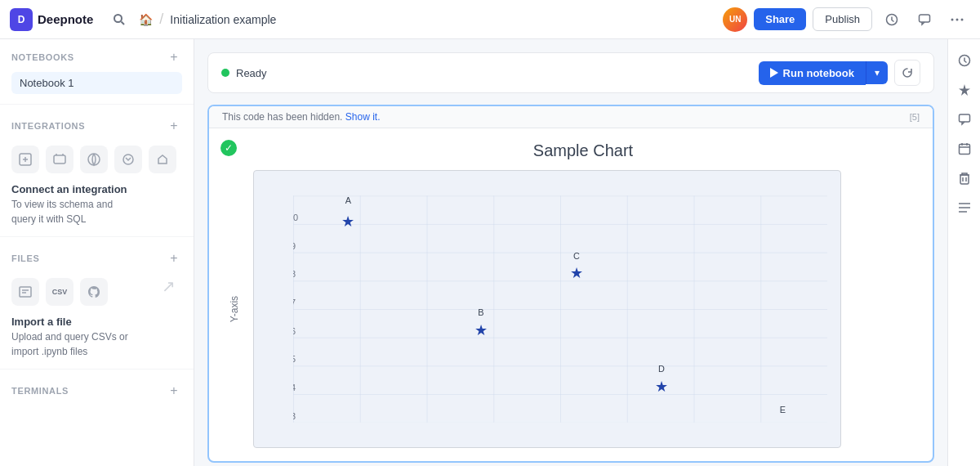 This screenshot has width=980, height=466. What do you see at coordinates (363, 117) in the screenshot?
I see `show-it-link: Show it.` at bounding box center [363, 117].